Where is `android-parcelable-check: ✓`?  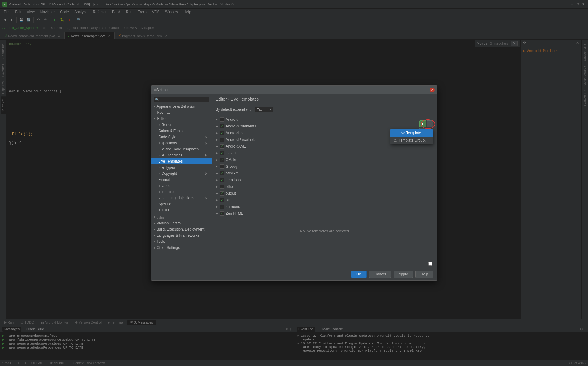 android-parcelable-check: ✓ is located at coordinates (222, 140).